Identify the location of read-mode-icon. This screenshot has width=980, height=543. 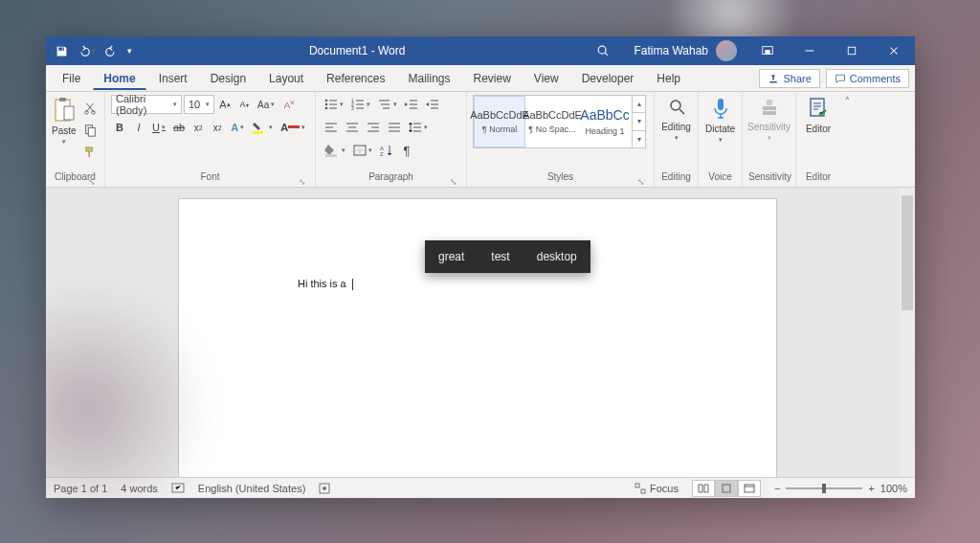
(703, 488).